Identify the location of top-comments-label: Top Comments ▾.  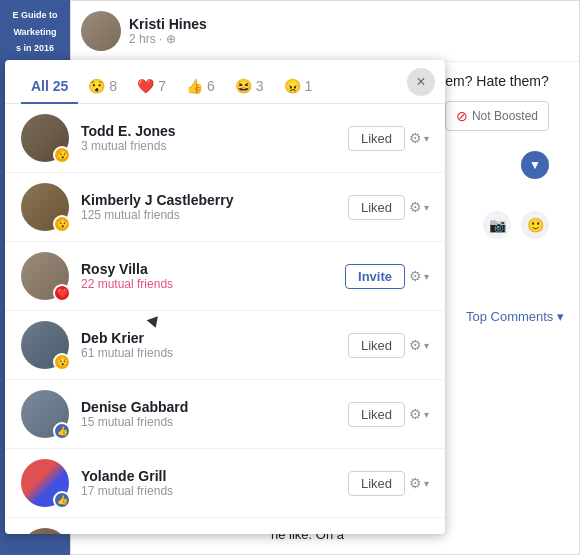
(515, 316).